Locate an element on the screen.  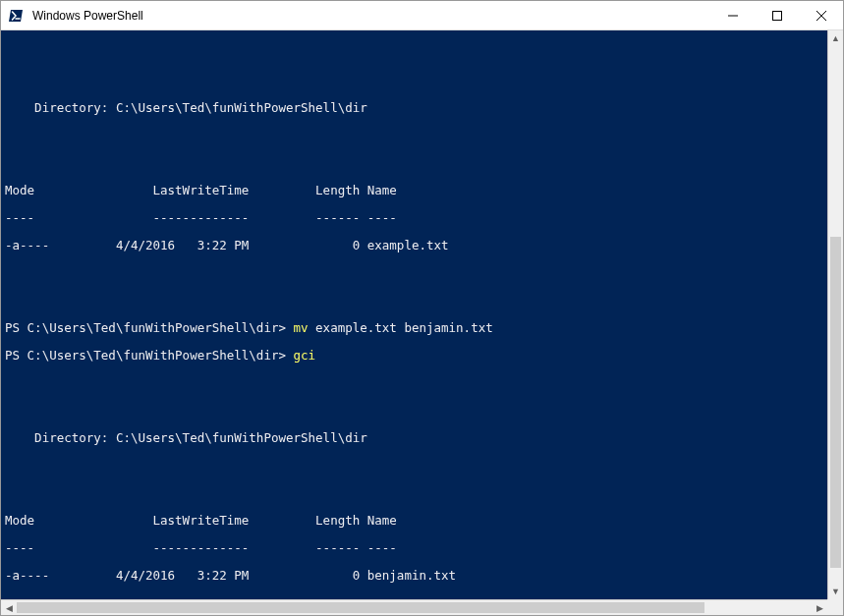
window-title: Windows PowerShell is located at coordinates (371, 16).